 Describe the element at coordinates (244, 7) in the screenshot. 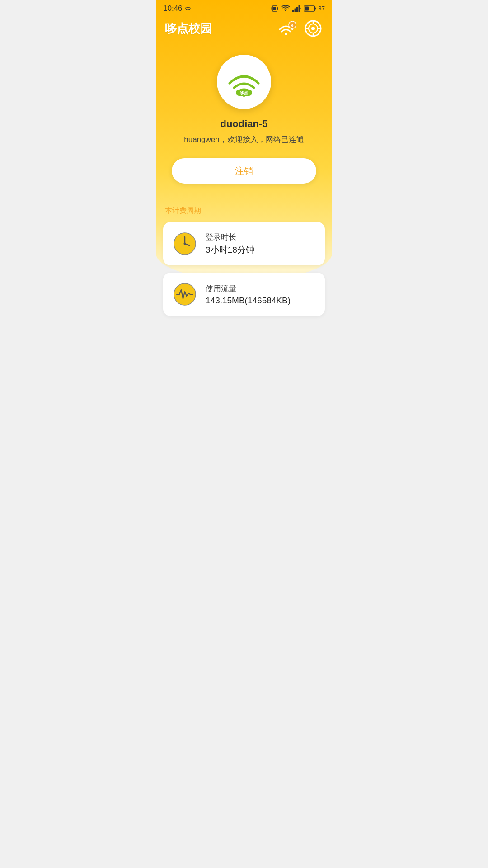

I see `status-bar: 10:46 ∞ 4G 37` at that location.